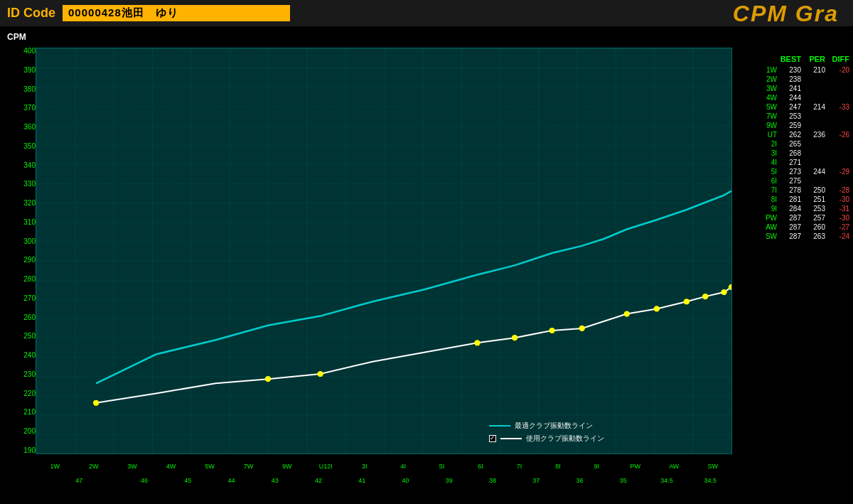  I want to click on x-club-3w: 3W, so click(132, 466).